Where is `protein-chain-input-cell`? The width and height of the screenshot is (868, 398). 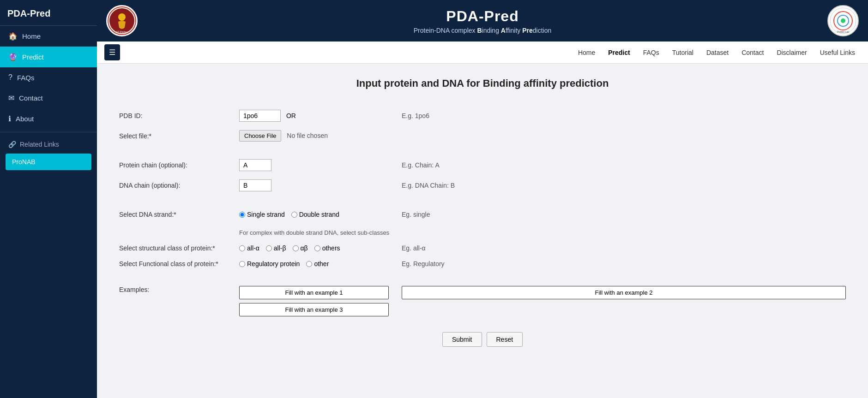 protein-chain-input-cell is located at coordinates (314, 165).